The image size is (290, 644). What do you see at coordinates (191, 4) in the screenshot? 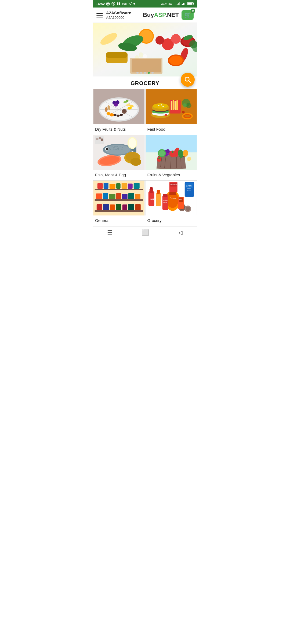
I see `battery-icon` at bounding box center [191, 4].